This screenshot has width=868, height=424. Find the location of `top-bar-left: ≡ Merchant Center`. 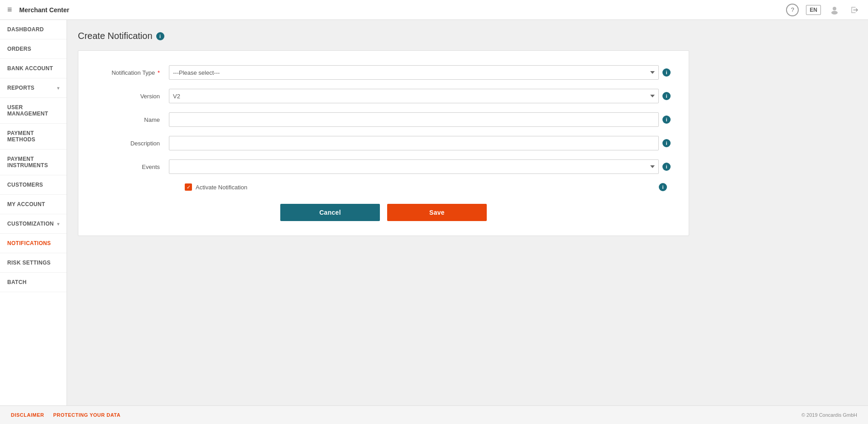

top-bar-left: ≡ Merchant Center is located at coordinates (38, 10).